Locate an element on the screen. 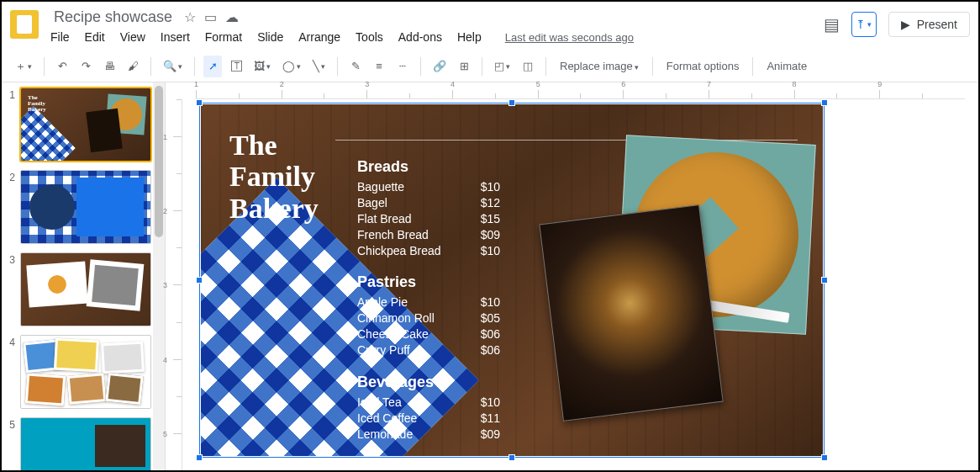 Image resolution: width=980 pixels, height=472 pixels. toolbar: ＋▾ ↶ ↷ 🖶 🖌 🔍▾ ➚ 🅃 🖼▾ ◯▾ ╲▾ ✎ ≡ ┄ 🔗 ⊞ ◰▾ … is located at coordinates (490, 66).